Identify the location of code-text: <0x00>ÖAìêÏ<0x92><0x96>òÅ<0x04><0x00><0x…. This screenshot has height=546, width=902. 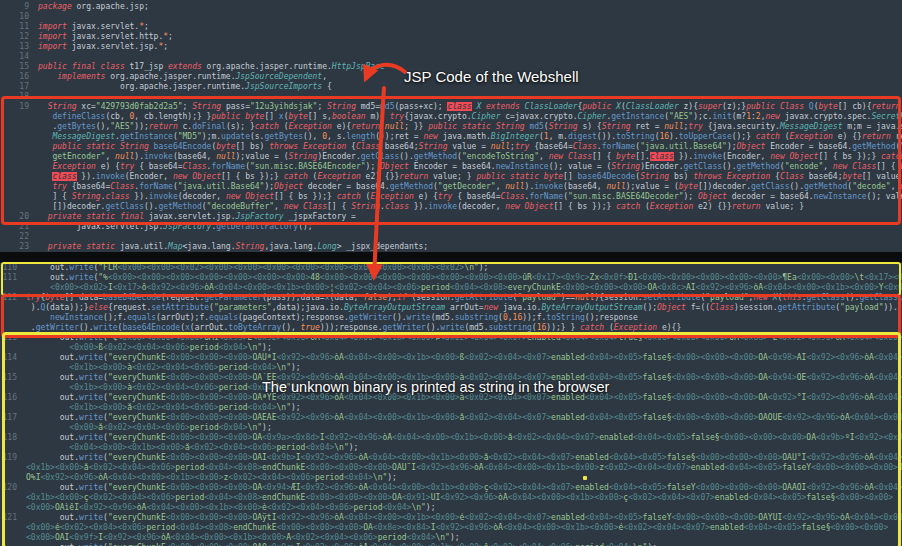
(462, 508).